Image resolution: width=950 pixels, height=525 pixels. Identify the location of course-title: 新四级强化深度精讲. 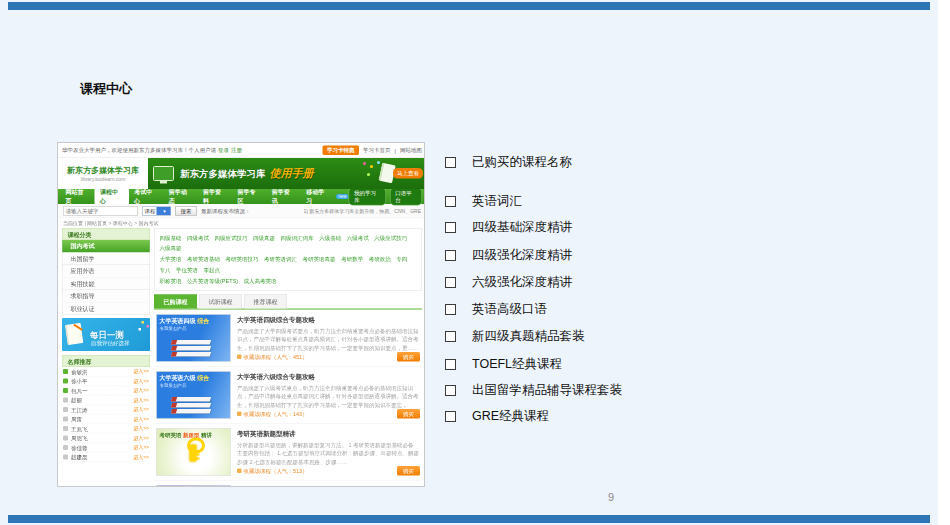
(328, 486).